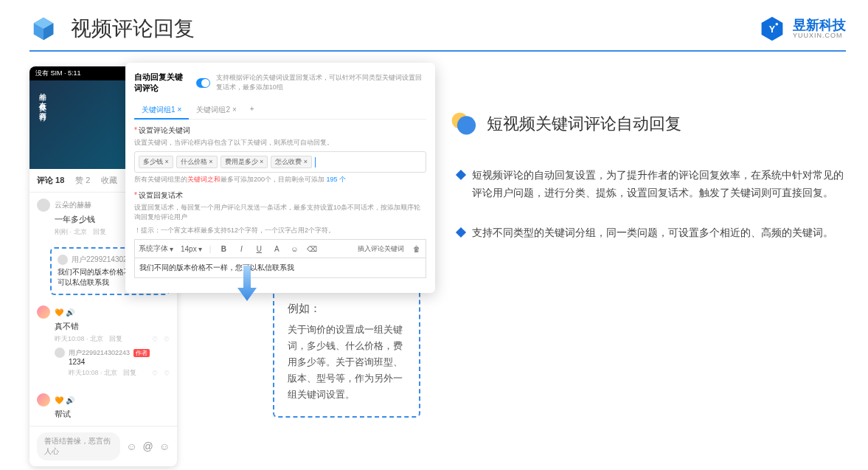 The width and height of the screenshot is (868, 470). I want to click on kw-tab-2: 关键词组2×, so click(216, 110).